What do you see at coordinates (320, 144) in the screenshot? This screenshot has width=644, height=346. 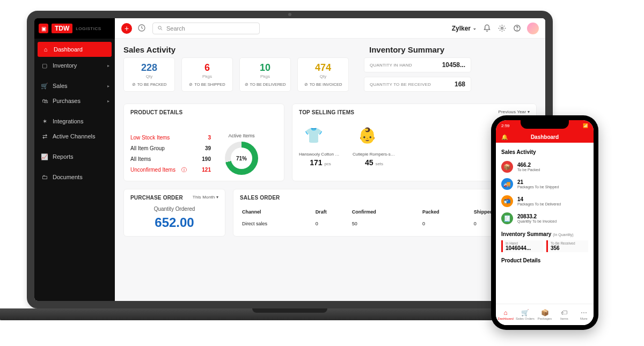 I see `top-item: 👕 Hanswooly Cotton Cas... 171 pcs` at bounding box center [320, 144].